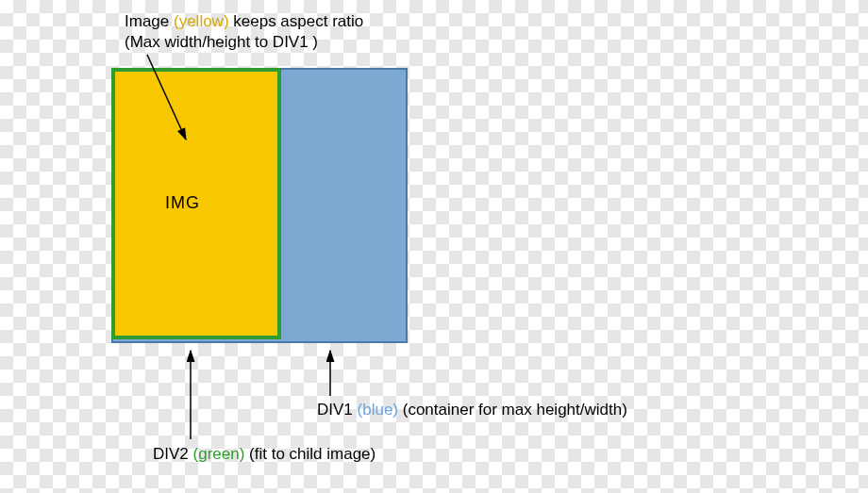 This screenshot has height=493, width=868. What do you see at coordinates (264, 454) in the screenshot?
I see `div2-caption: DIV2 (green) (fit to child image)` at bounding box center [264, 454].